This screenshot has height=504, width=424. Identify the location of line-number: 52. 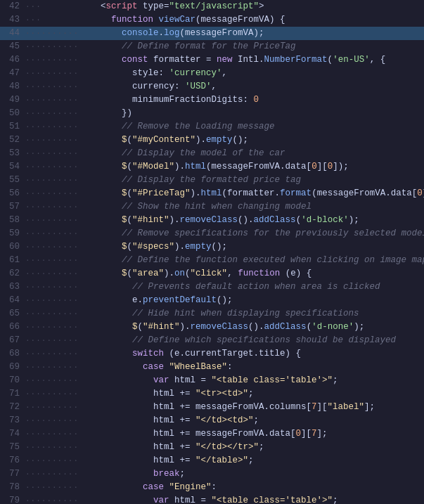
(13, 141).